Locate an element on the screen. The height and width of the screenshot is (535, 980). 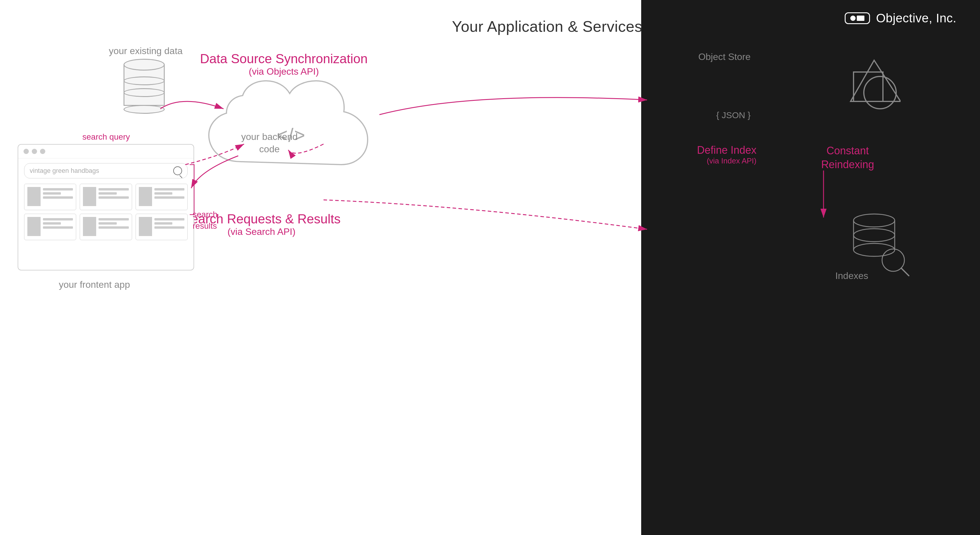
define-index-title: Define Index is located at coordinates (727, 150).